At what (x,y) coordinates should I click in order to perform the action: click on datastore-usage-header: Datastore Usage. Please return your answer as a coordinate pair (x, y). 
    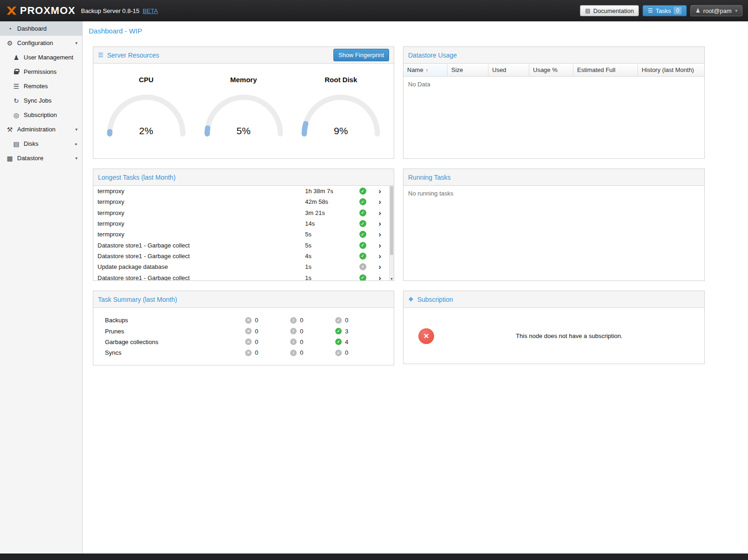
    Looking at the image, I should click on (554, 55).